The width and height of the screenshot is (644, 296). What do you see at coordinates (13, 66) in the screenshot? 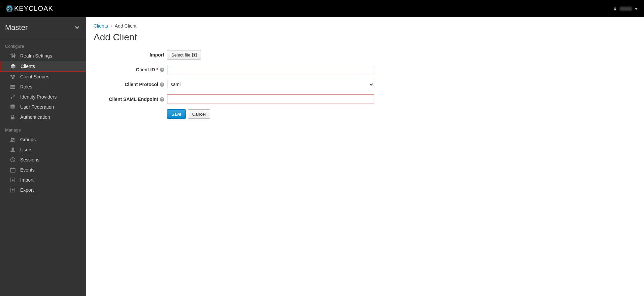
I see `cube-icon` at bounding box center [13, 66].